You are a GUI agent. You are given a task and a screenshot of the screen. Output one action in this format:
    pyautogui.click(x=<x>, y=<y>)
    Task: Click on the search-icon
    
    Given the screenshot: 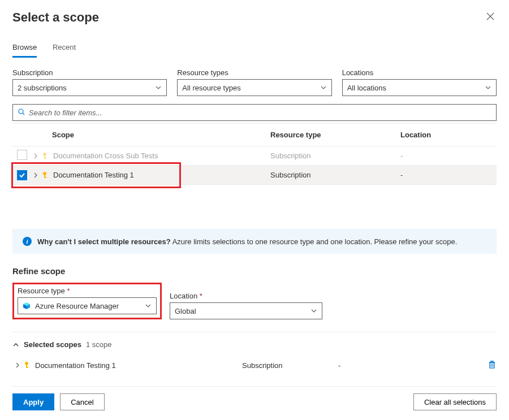 What is the action you would take?
    pyautogui.click(x=21, y=113)
    